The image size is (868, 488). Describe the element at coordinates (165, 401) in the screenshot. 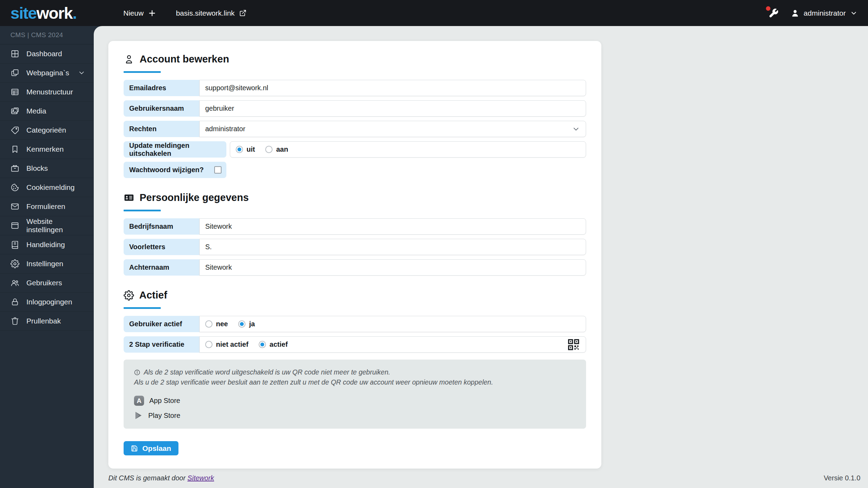

I see `app-store-label: App Store` at that location.